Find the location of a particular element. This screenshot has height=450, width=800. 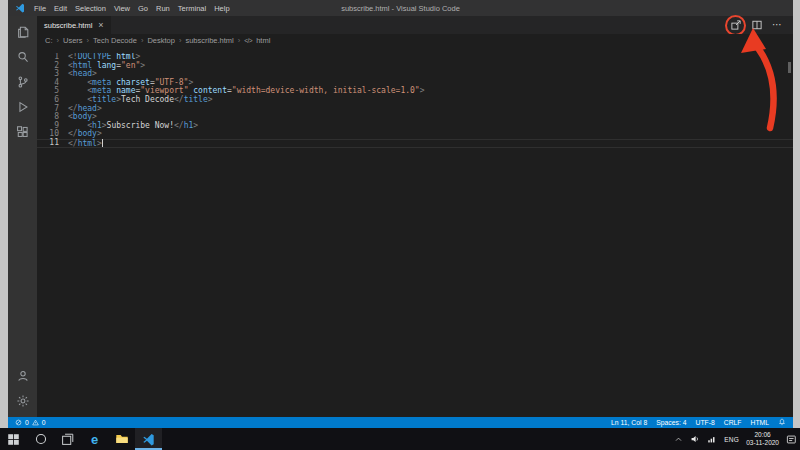

clock-time: 20:06 is located at coordinates (762, 435).